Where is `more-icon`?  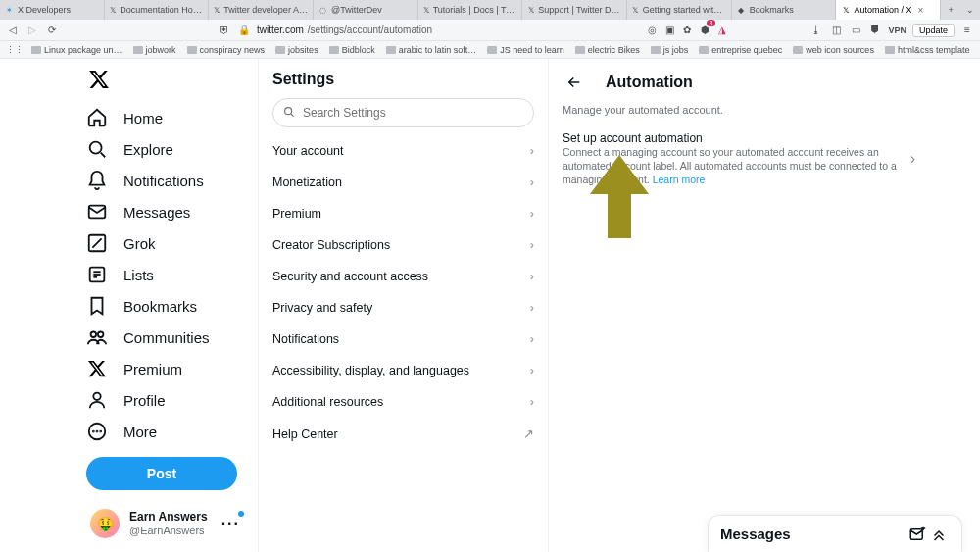 more-icon is located at coordinates (97, 431).